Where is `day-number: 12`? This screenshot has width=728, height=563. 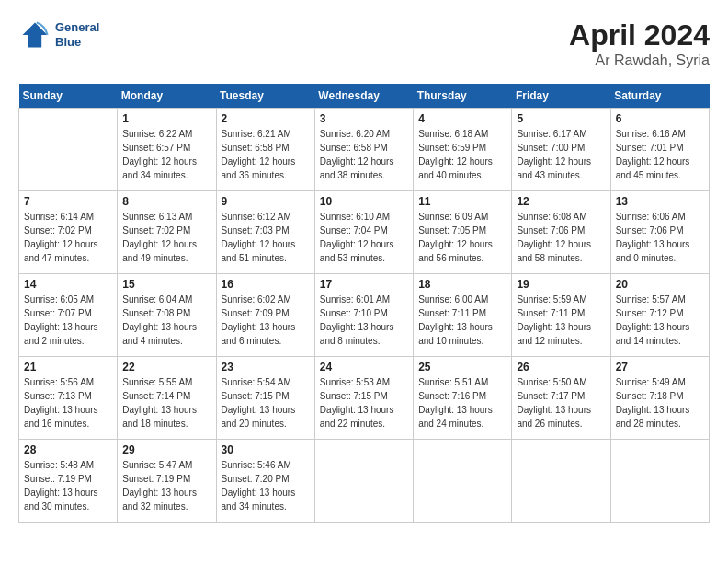 day-number: 12 is located at coordinates (561, 201).